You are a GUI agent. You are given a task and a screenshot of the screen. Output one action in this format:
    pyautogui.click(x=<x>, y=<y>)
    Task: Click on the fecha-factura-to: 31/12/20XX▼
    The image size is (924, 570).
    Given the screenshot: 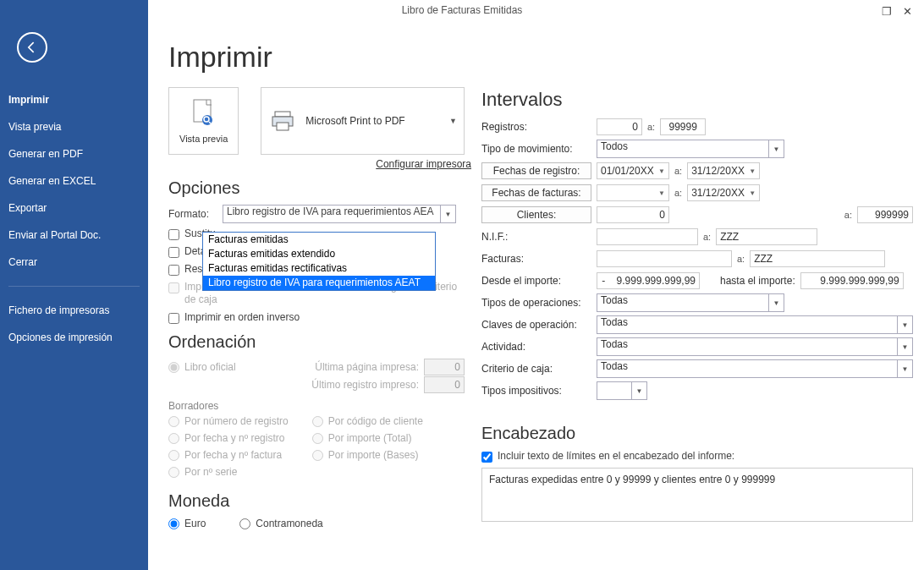 What is the action you would take?
    pyautogui.click(x=723, y=193)
    